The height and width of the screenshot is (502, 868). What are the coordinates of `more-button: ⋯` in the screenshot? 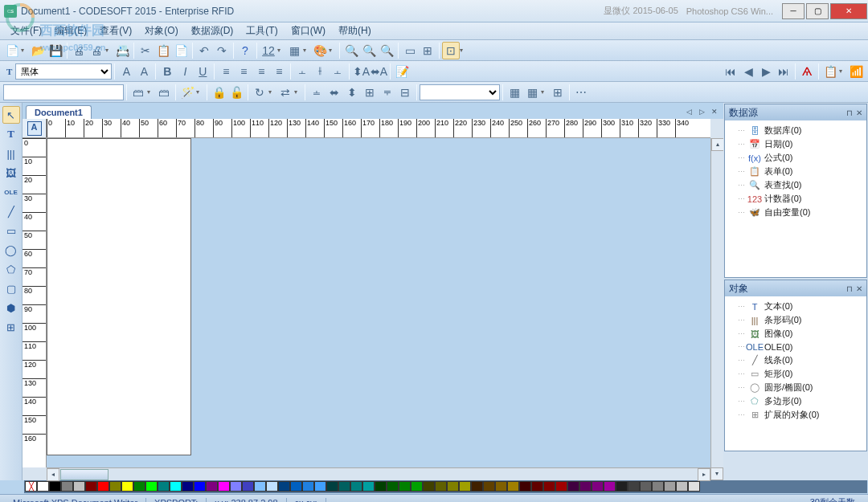 It's located at (581, 92).